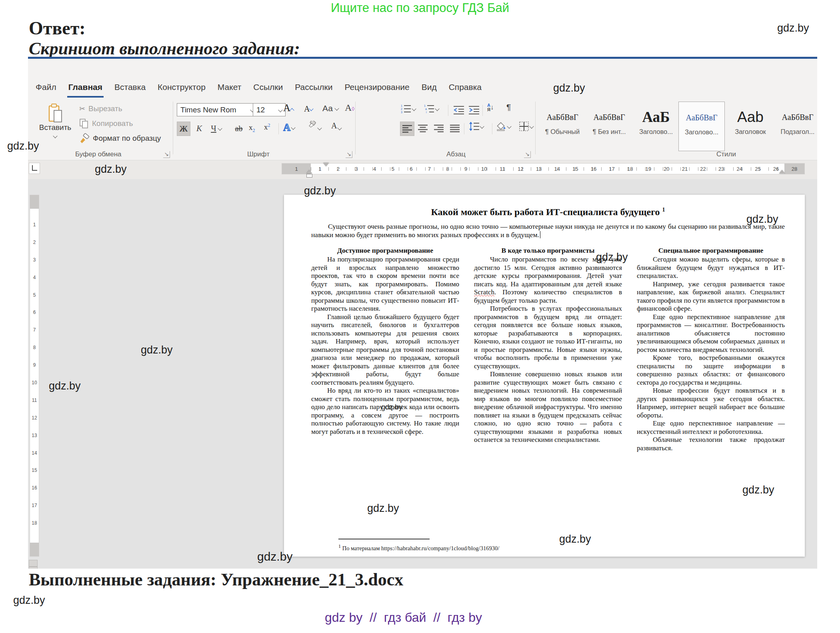 This screenshot has width=840, height=633. What do you see at coordinates (455, 128) in the screenshot?
I see `justify-icon` at bounding box center [455, 128].